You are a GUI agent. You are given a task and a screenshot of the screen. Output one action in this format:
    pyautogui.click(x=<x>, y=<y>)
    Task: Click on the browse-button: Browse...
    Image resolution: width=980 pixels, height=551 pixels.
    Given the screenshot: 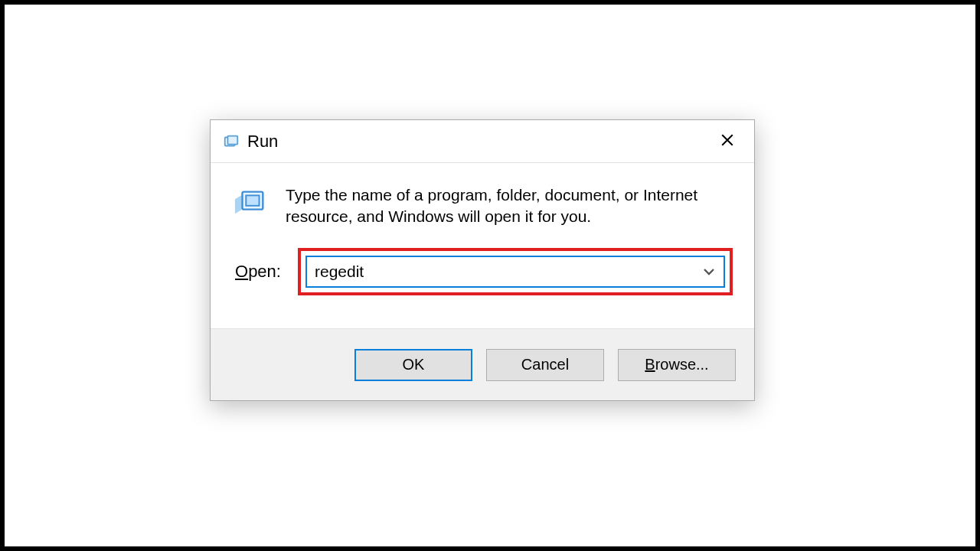 What is the action you would take?
    pyautogui.click(x=677, y=365)
    